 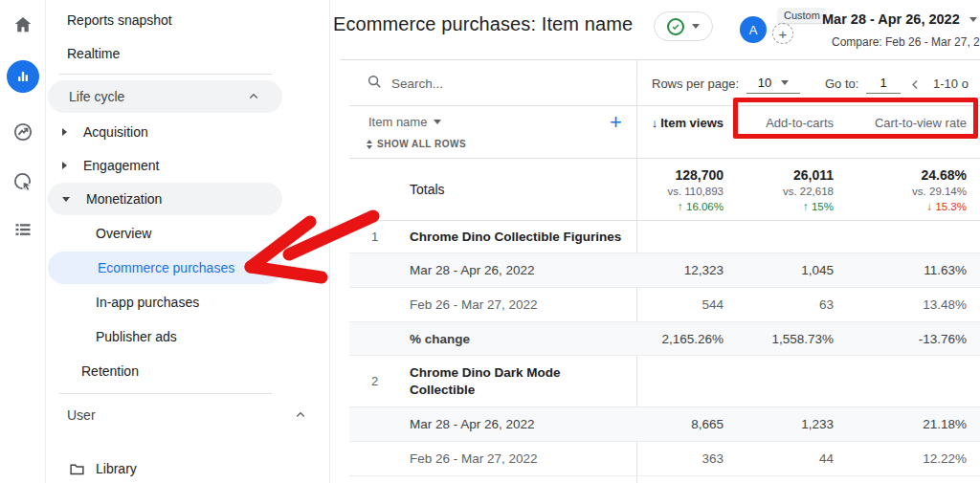 What do you see at coordinates (681, 132) in the screenshot?
I see `column-header-item-views: ↓ Item views` at bounding box center [681, 132].